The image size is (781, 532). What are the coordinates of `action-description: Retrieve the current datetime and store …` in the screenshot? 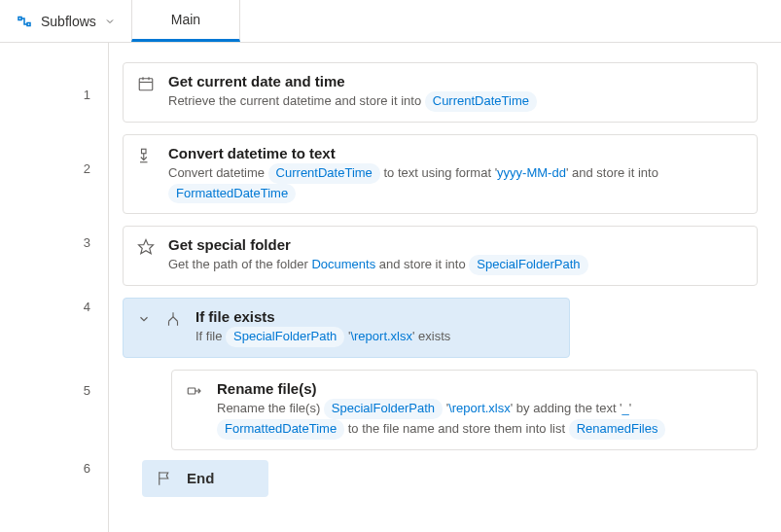 It's located at (455, 101).